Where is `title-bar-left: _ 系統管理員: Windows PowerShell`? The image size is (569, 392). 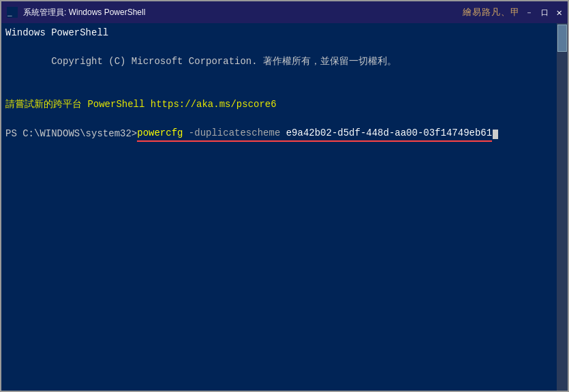 title-bar-left: _ 系統管理員: Windows PowerShell is located at coordinates (76, 12).